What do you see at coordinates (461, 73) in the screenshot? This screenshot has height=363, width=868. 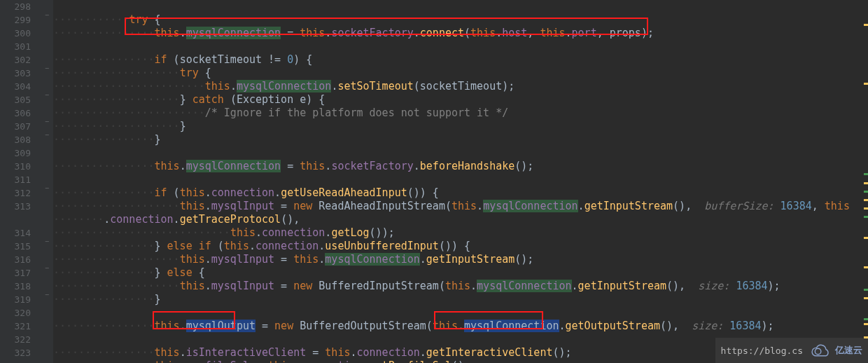 I see `code-line: ····················try {` at bounding box center [461, 73].